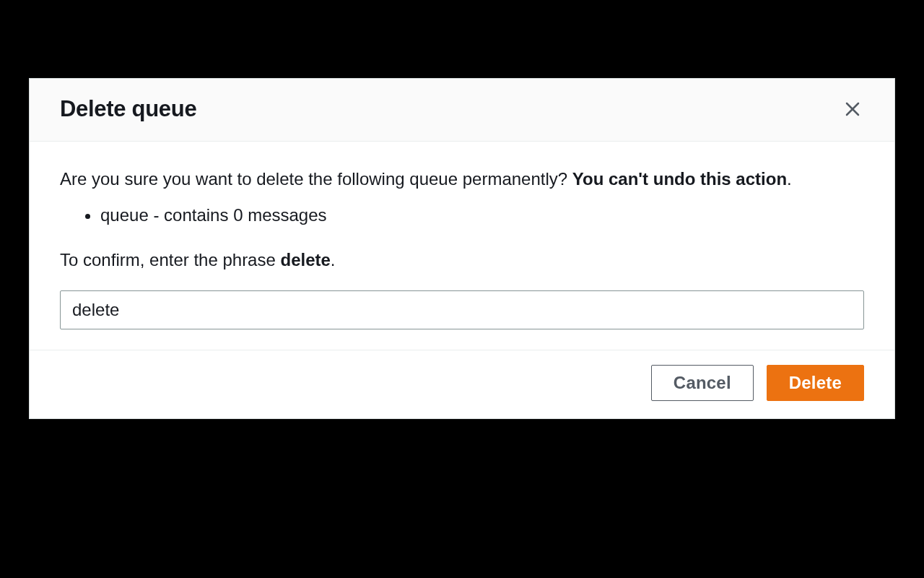 This screenshot has height=578, width=924. I want to click on warning-text: Are you sure you want to delete the foll…, so click(462, 179).